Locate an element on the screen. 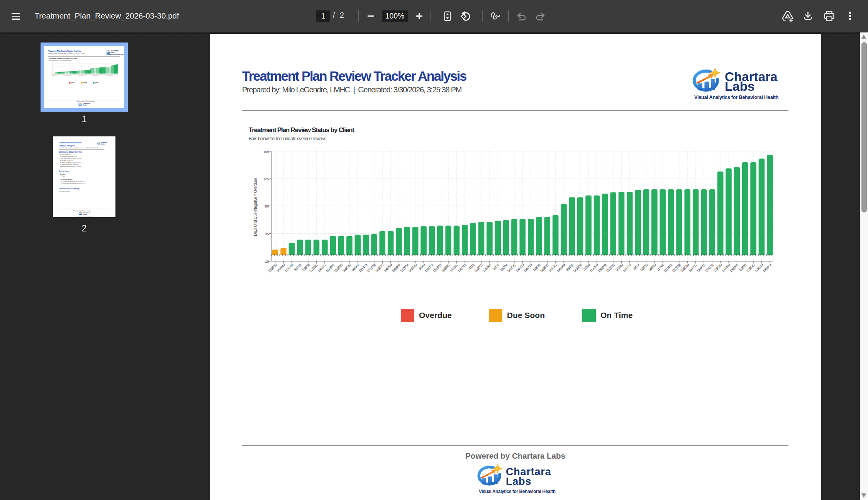 Image resolution: width=868 pixels, height=500 pixels. svg-text: 3331 is located at coordinates (496, 267).